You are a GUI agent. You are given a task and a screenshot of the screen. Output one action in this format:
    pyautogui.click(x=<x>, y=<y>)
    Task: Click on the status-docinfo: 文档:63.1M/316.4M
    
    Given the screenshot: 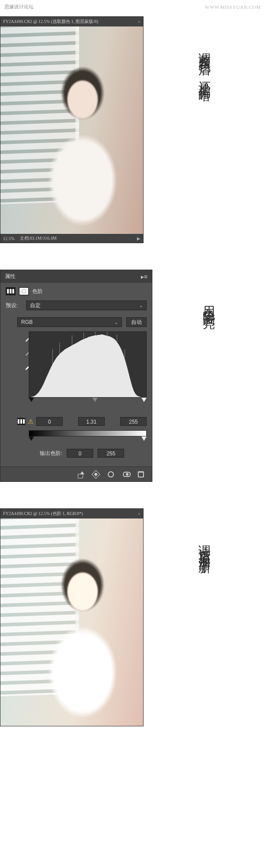 What is the action you would take?
    pyautogui.click(x=38, y=238)
    